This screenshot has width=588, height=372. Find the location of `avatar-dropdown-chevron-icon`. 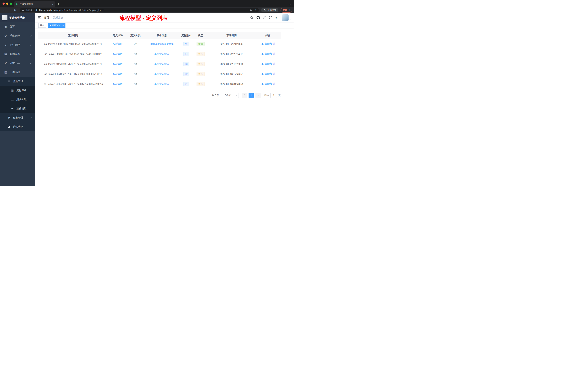

avatar-dropdown-chevron-icon is located at coordinates (291, 19).